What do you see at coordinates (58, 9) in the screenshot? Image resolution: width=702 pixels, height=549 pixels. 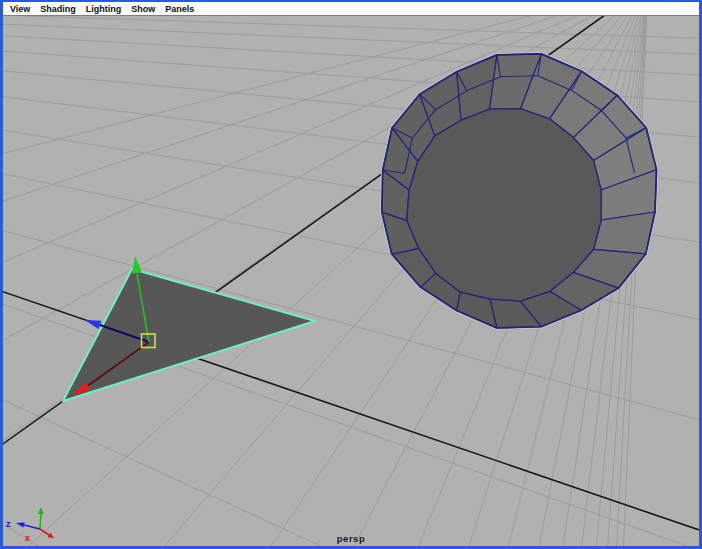 I see `menu-item-shading: Shading` at bounding box center [58, 9].